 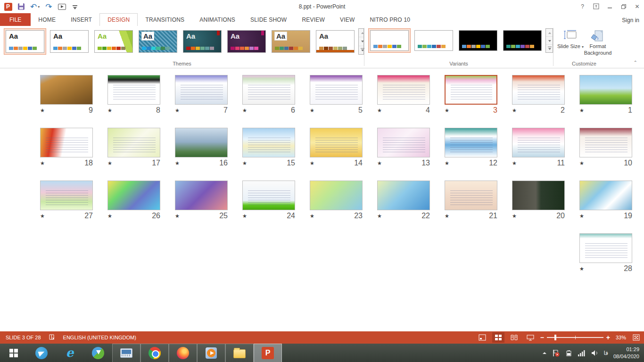 What do you see at coordinates (555, 337) in the screenshot?
I see `zoom-slider-thumb` at bounding box center [555, 337].